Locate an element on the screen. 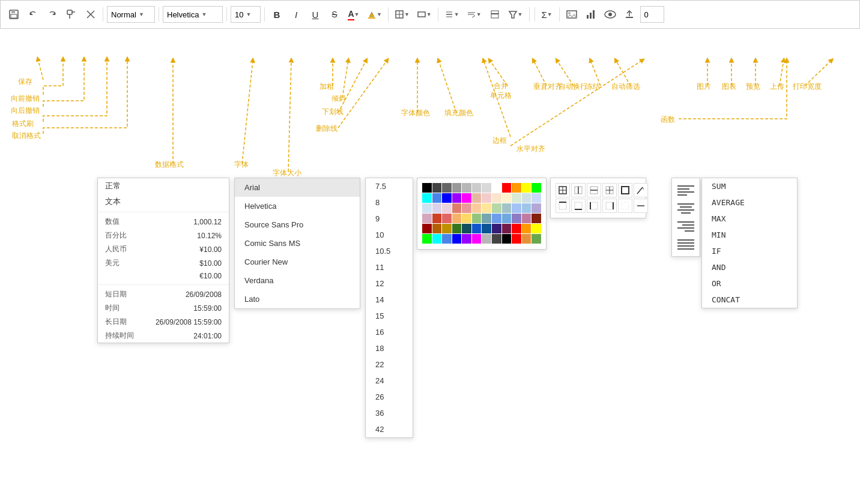 This screenshot has height=504, width=860. border-inner-v is located at coordinates (594, 190).